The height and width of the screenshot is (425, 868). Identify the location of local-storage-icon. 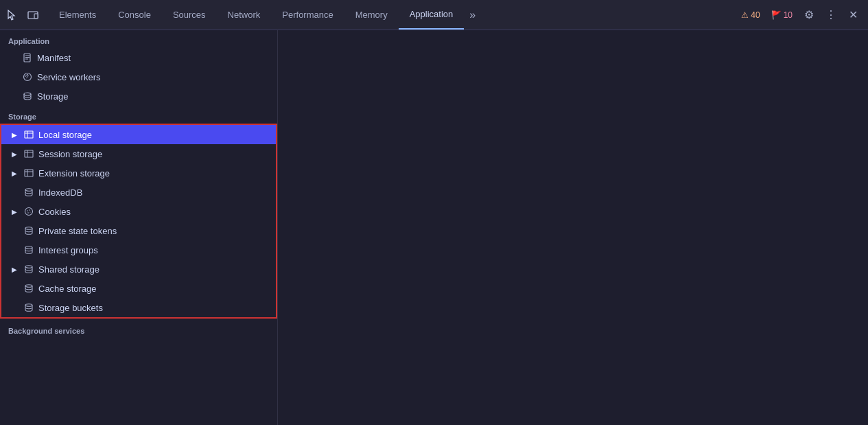
(29, 135).